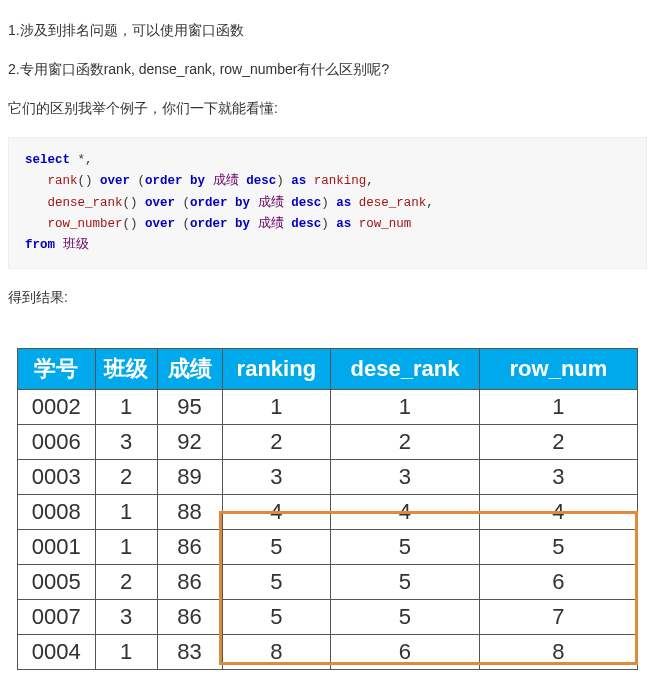  What do you see at coordinates (328, 298) in the screenshot?
I see `result-label: 得到结果:` at bounding box center [328, 298].